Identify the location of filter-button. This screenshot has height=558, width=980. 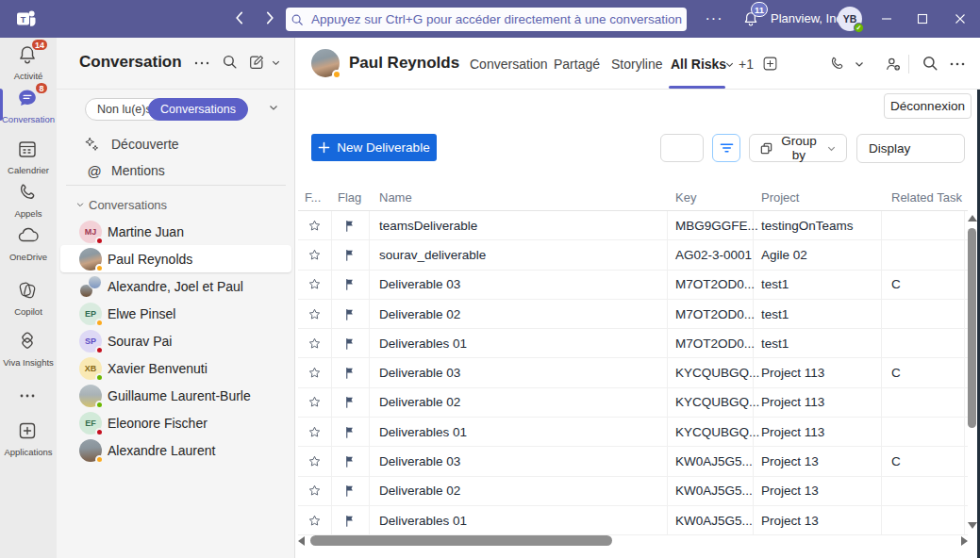
(726, 148).